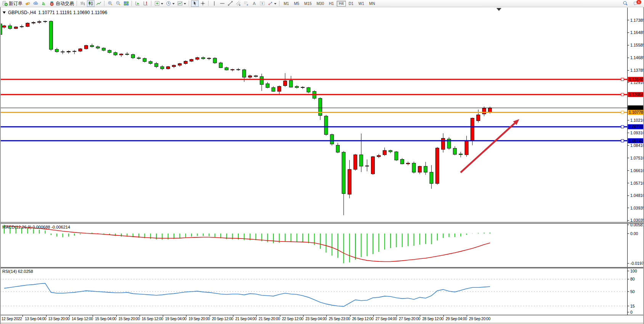 This screenshot has height=324, width=644. Describe the element at coordinates (322, 140) in the screenshot. I see `horizontal-line-object: 1.08742` at that location.